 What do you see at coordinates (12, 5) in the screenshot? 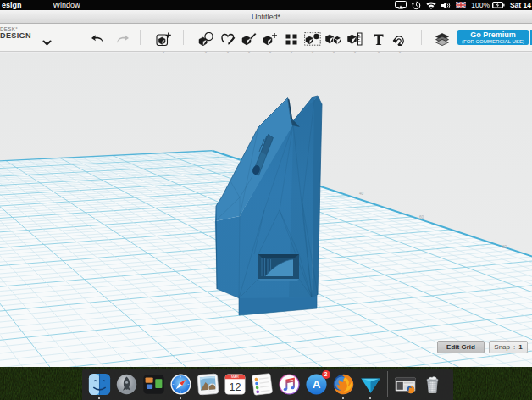
I see `app-menu: esign` at bounding box center [12, 5].